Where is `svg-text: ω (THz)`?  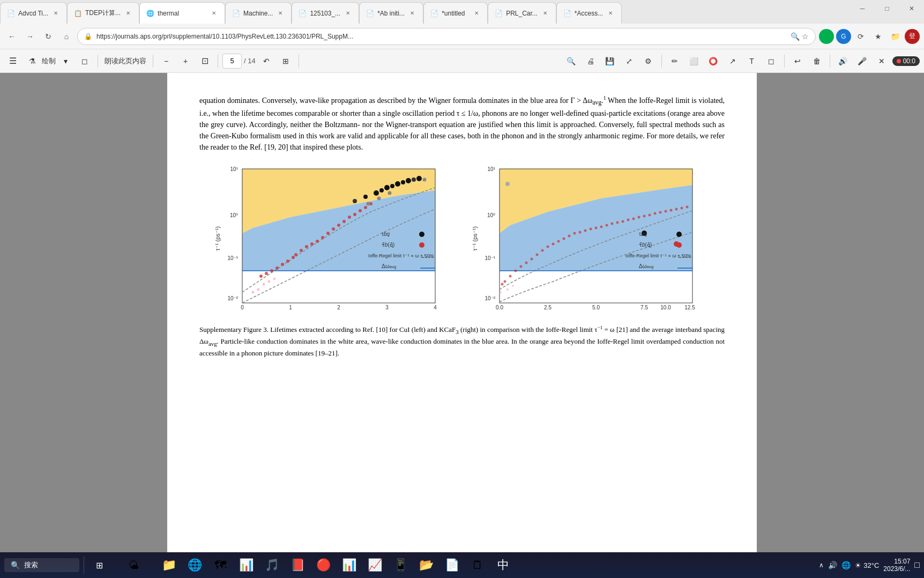
svg-text: ω (THz) is located at coordinates (596, 313).